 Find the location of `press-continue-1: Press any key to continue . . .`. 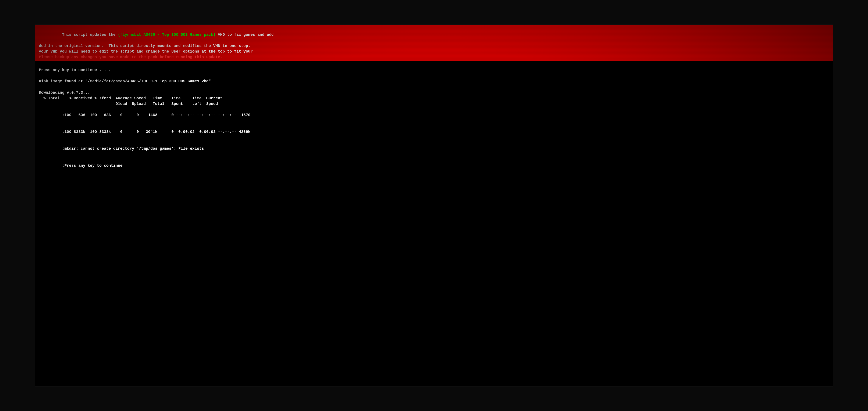

press-continue-1: Press any key to continue . . . is located at coordinates (434, 70).